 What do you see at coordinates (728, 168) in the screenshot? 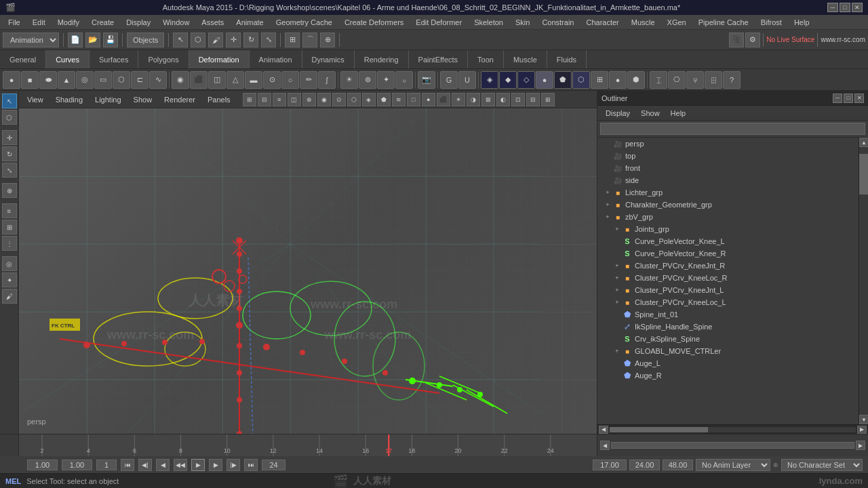
I see `tree-item-front: 🎥 front` at bounding box center [728, 168].